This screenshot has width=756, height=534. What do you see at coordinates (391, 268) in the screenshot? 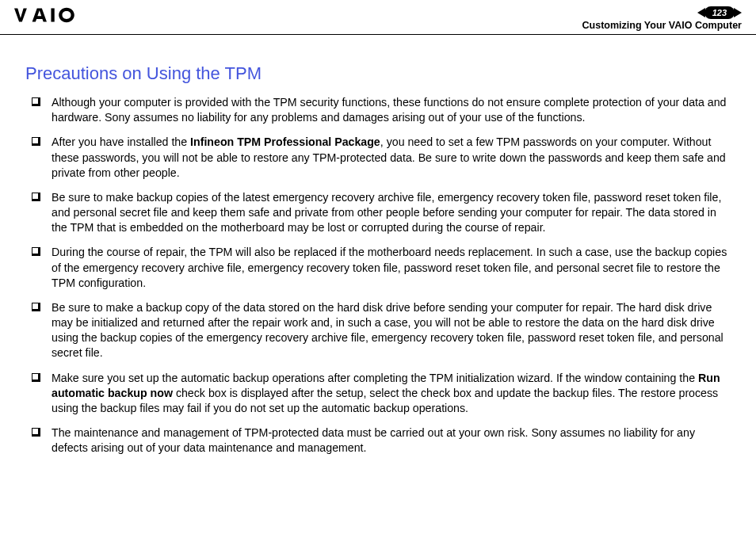
I see `list-item-text: During the course of repair, the TPM wil…` at bounding box center [391, 268].